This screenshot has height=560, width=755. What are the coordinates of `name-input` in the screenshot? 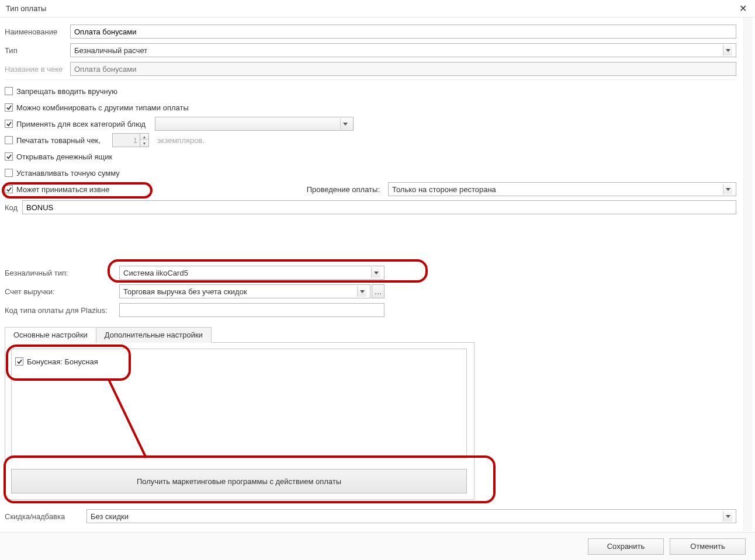 It's located at (403, 32).